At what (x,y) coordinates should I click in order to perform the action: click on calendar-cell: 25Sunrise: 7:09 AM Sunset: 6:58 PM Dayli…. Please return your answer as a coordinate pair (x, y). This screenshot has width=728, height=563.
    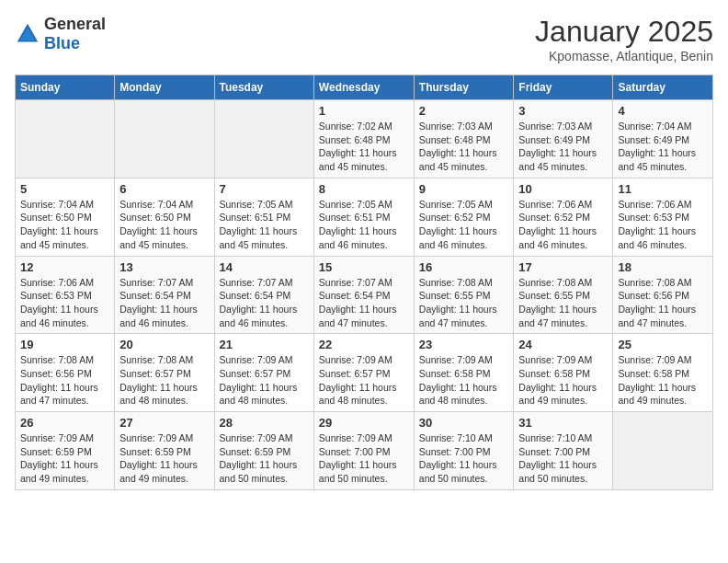
    Looking at the image, I should click on (664, 373).